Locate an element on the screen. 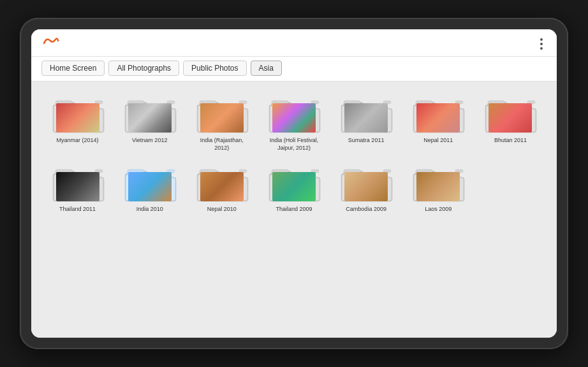 Image resolution: width=588 pixels, height=367 pixels. folder-photo-nepal10 is located at coordinates (222, 187).